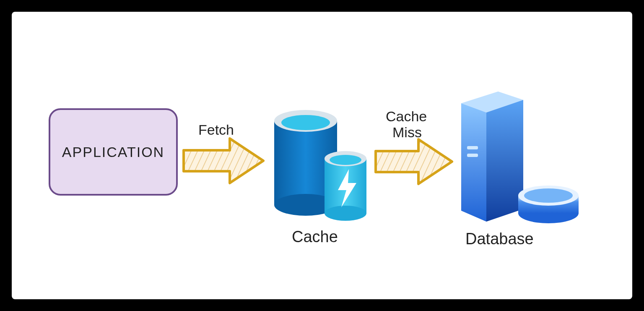  Describe the element at coordinates (413, 162) in the screenshot. I see `edge-cache-miss` at that location.